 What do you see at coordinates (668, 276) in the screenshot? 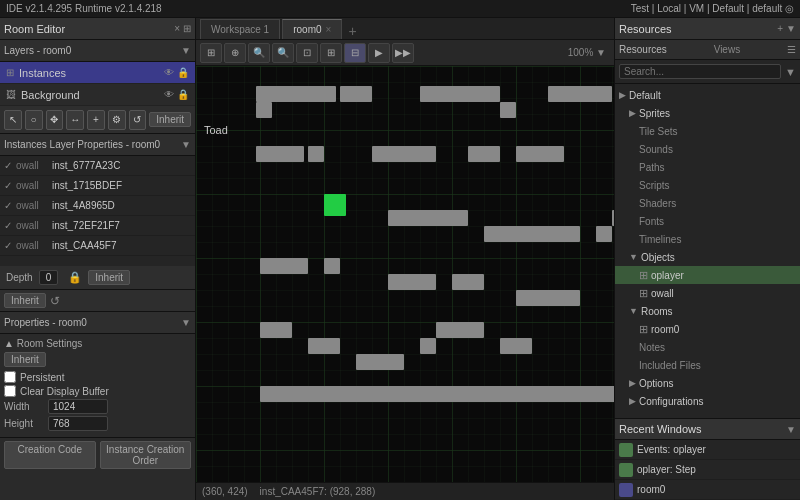
I see `tree-oplayer-label: oplayer` at bounding box center [668, 276].